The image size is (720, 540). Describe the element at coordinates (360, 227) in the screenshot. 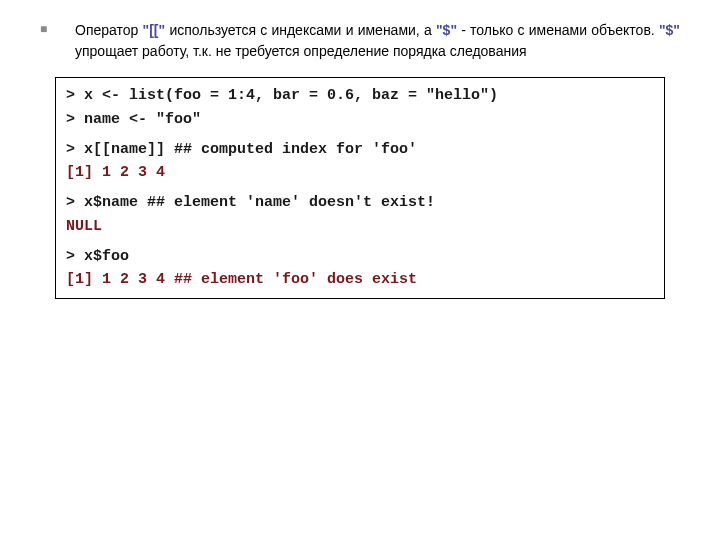

I see `code-line-6: NULL` at that location.